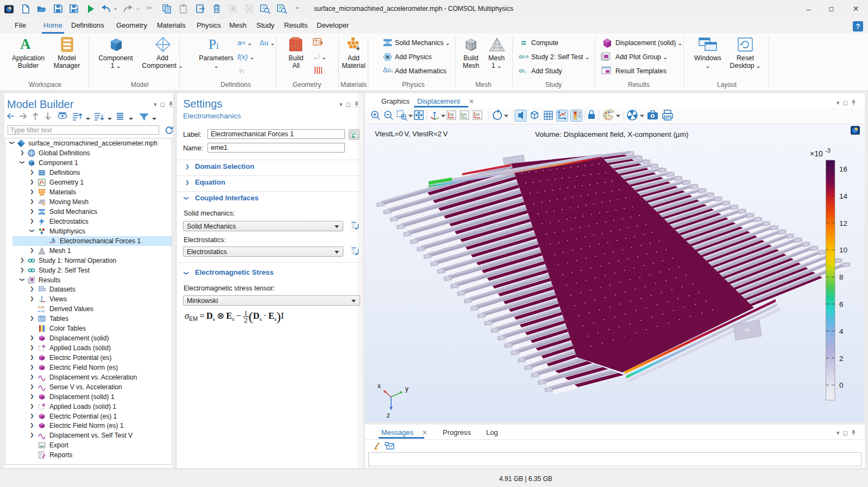 Image resolution: width=868 pixels, height=487 pixels. I want to click on svg-text: e-12, so click(41, 311).